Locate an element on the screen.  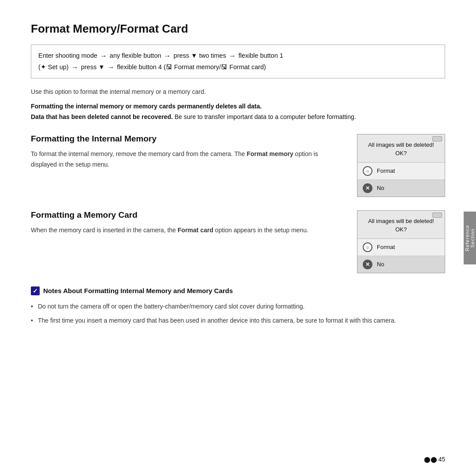
menu1-item-format: ○ Format is located at coordinates (401, 171).